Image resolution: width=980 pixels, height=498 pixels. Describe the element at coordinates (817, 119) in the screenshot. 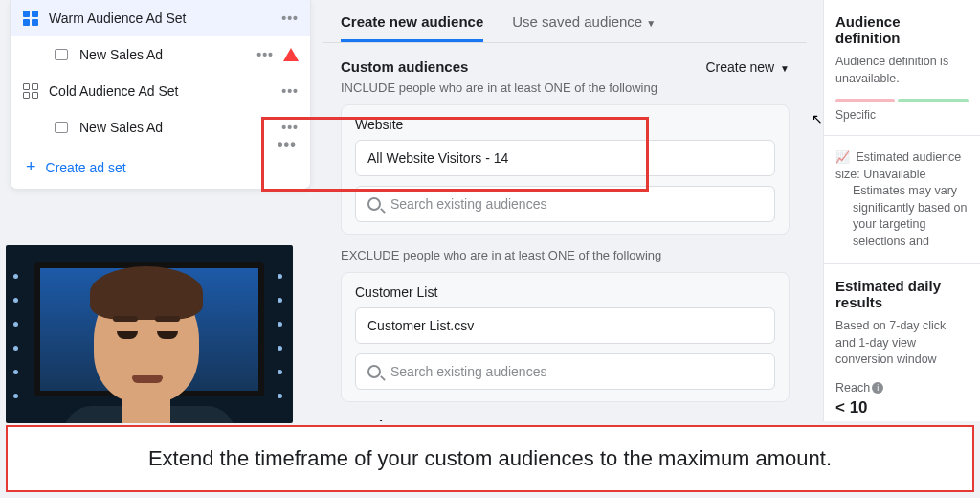

I see `cursor-icon: ↖` at that location.